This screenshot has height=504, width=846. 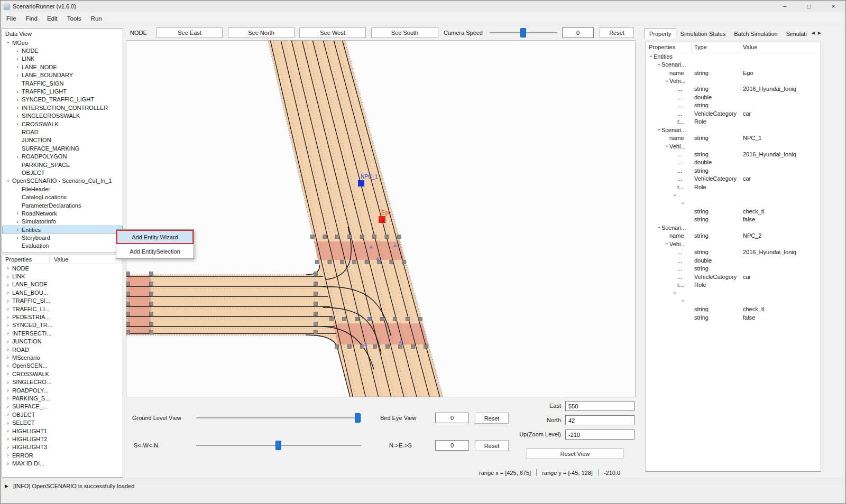 What do you see at coordinates (62, 229) in the screenshot?
I see `tree-item-entities: ›Entities` at bounding box center [62, 229].